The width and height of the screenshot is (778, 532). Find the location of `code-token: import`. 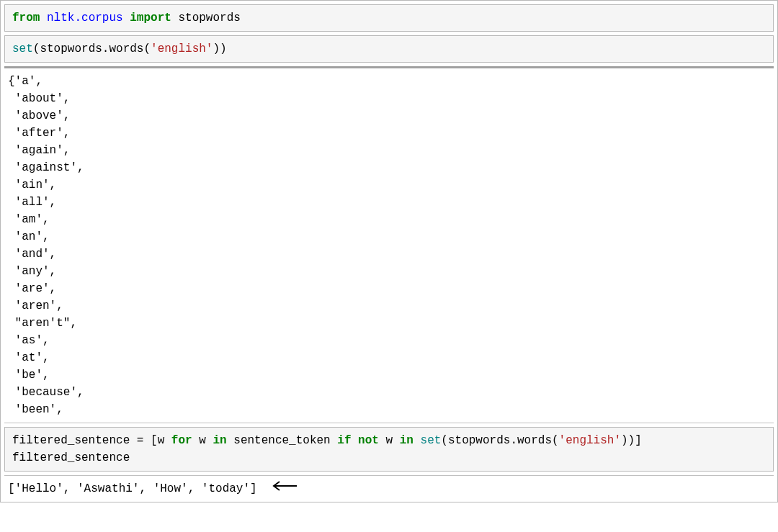

code-token: import is located at coordinates (154, 18).